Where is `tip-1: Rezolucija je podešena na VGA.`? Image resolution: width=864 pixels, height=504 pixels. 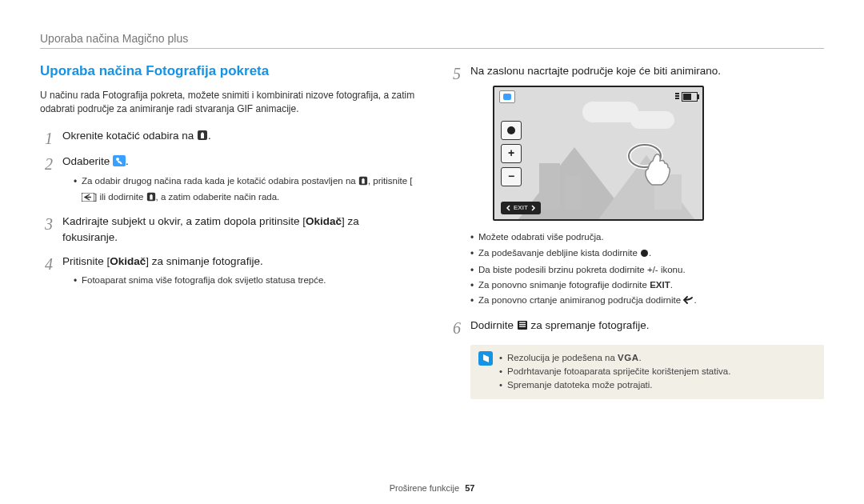 tip-1: Rezolucija je podešena na VGA. is located at coordinates (614, 358).